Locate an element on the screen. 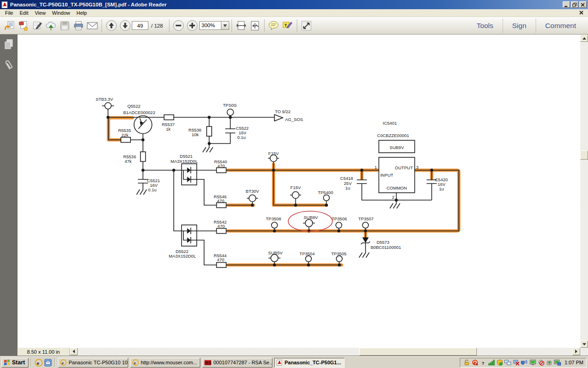  quicklaunch-outlook-express-icon is located at coordinates (48, 362).